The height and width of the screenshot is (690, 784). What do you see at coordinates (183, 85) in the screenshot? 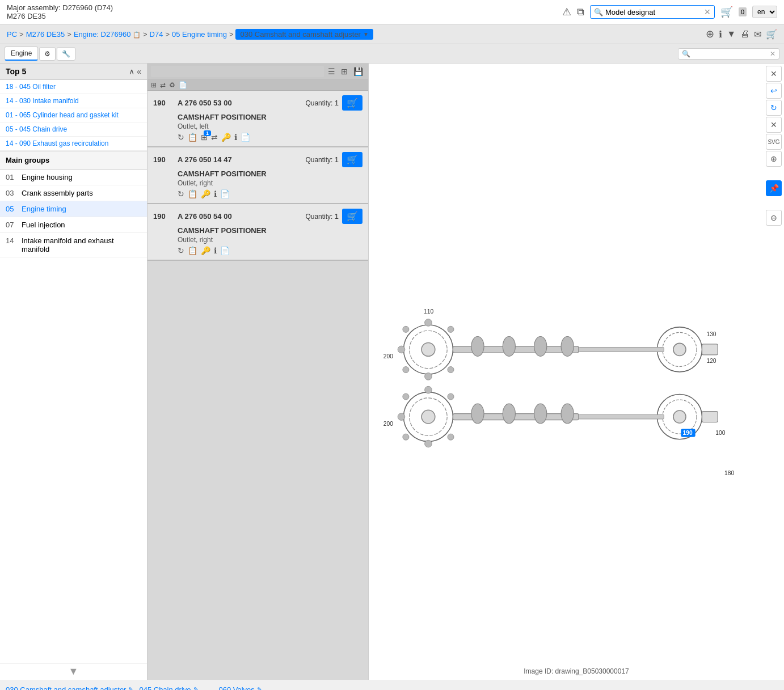
I see `parts-icon-4: 📄` at bounding box center [183, 85].